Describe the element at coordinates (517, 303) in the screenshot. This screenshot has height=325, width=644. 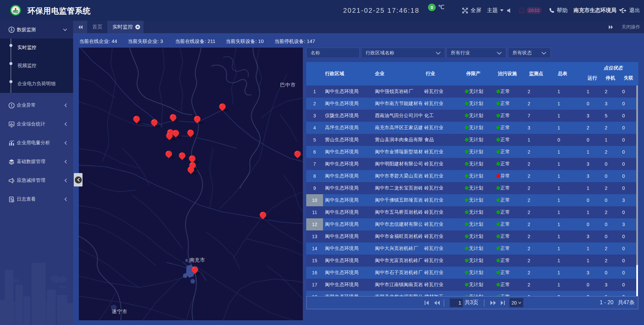
I see `page-size-select: 20` at that location.